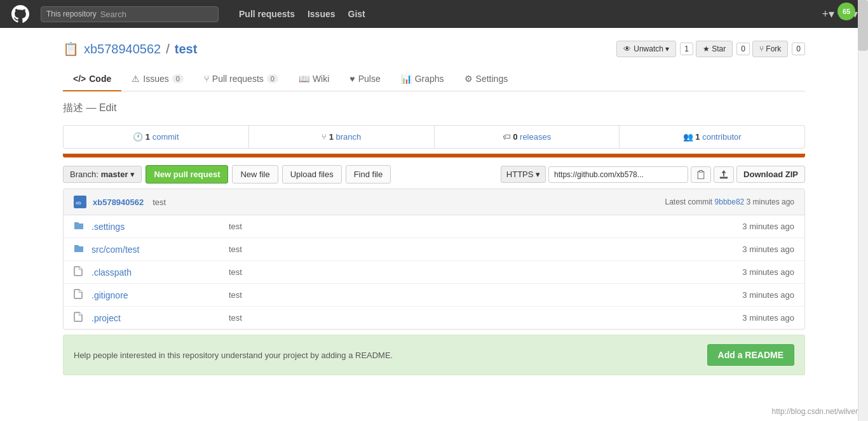 Image resolution: width=868 pixels, height=421 pixels. I want to click on file-row: .project test 3 minutes ago, so click(434, 317).